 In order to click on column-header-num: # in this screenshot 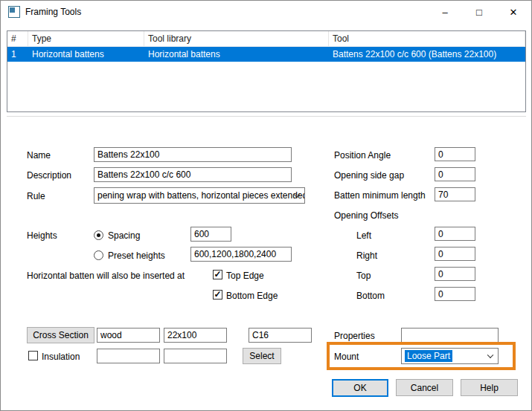, I will do `click(18, 39)`.